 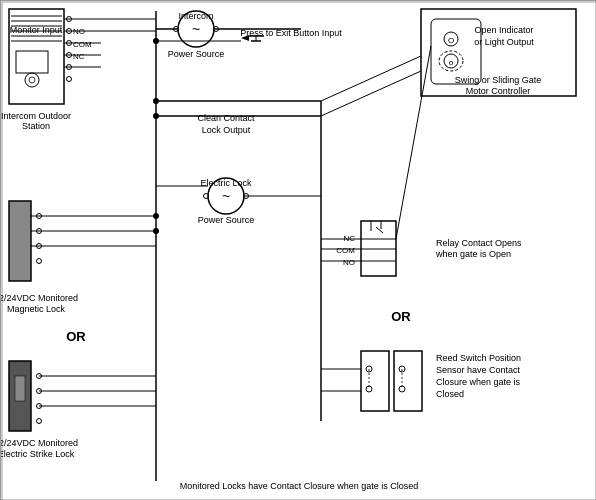 What do you see at coordinates (40, 298) in the screenshot?
I see `magnetic-lock-label: 12/24VDC Monitored` at bounding box center [40, 298].